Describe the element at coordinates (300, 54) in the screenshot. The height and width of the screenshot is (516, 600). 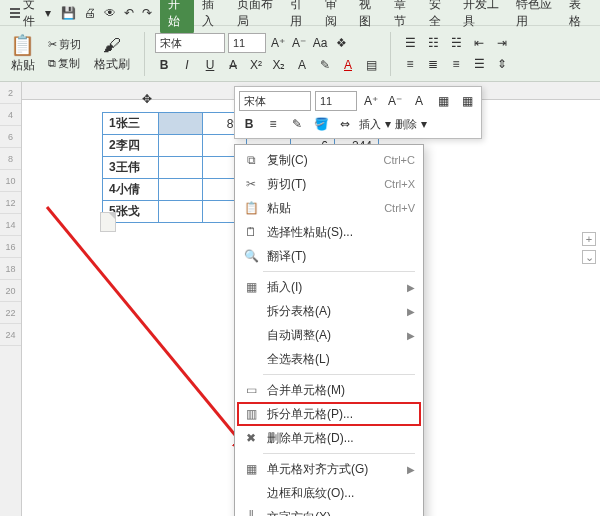
I see `ribbon: 📋 粘贴 ✂剪切 ⧉复制 🖌 格式刷 宋体 11 A⁺ A⁻ Aa ❖ B I …` at that location.